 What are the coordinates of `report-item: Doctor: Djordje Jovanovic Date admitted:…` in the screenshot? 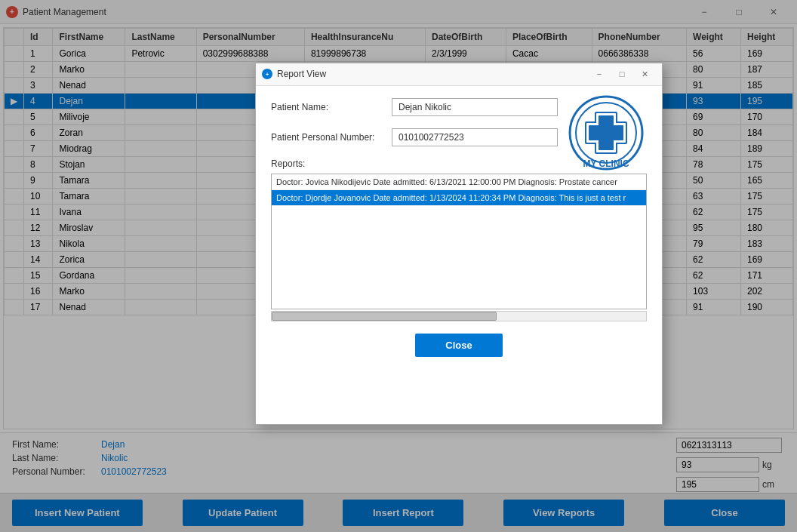 It's located at (459, 198).